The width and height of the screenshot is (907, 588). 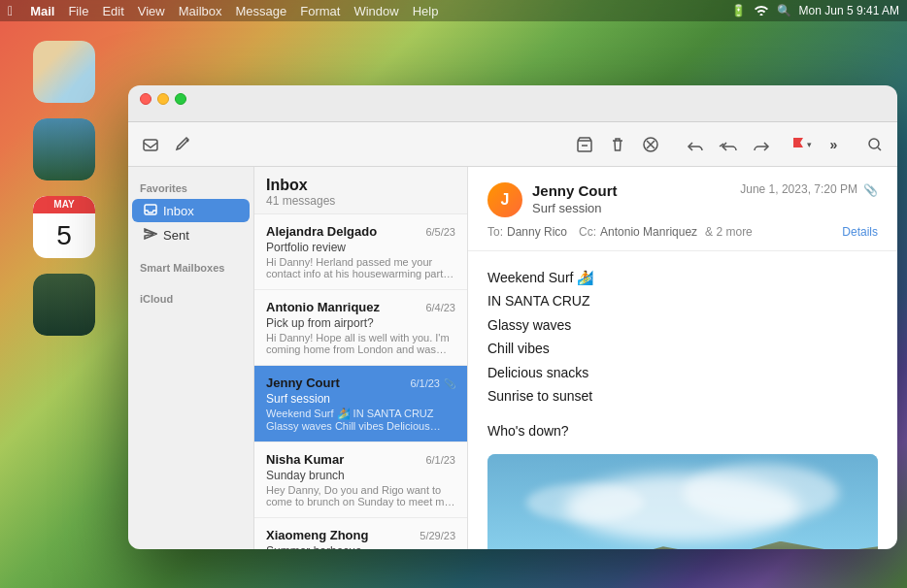 I want to click on compose-button, so click(x=184, y=145).